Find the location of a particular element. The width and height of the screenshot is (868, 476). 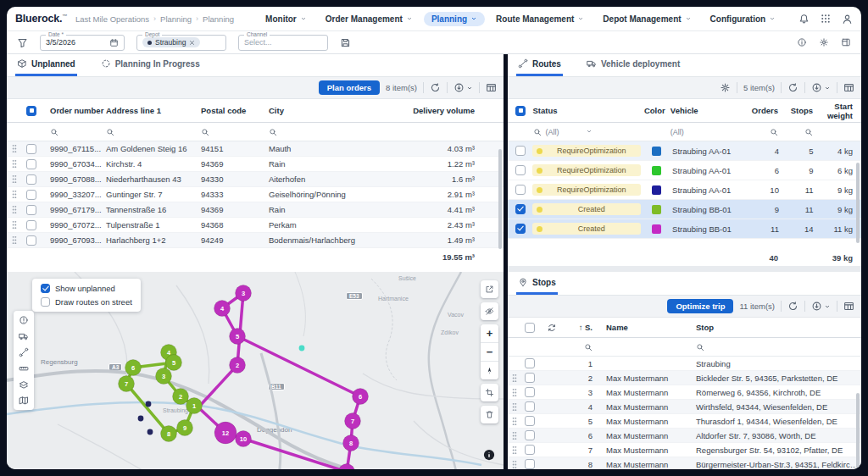

map-icon is located at coordinates (24, 401).